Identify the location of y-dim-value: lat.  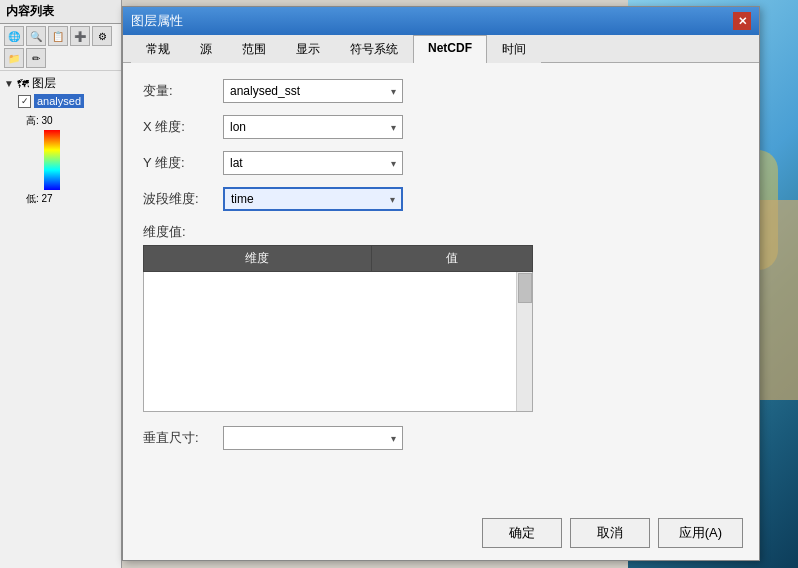
(236, 163).